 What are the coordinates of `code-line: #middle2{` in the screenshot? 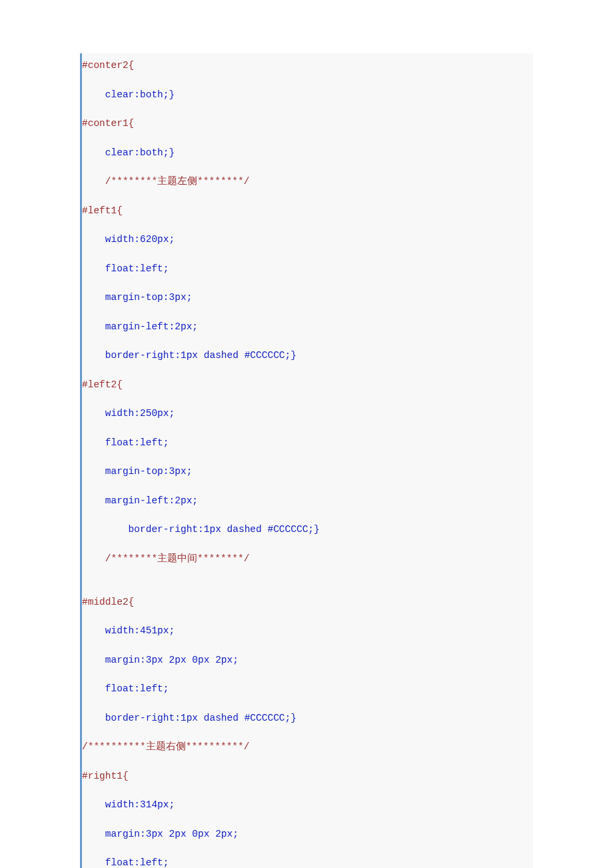 It's located at (108, 602).